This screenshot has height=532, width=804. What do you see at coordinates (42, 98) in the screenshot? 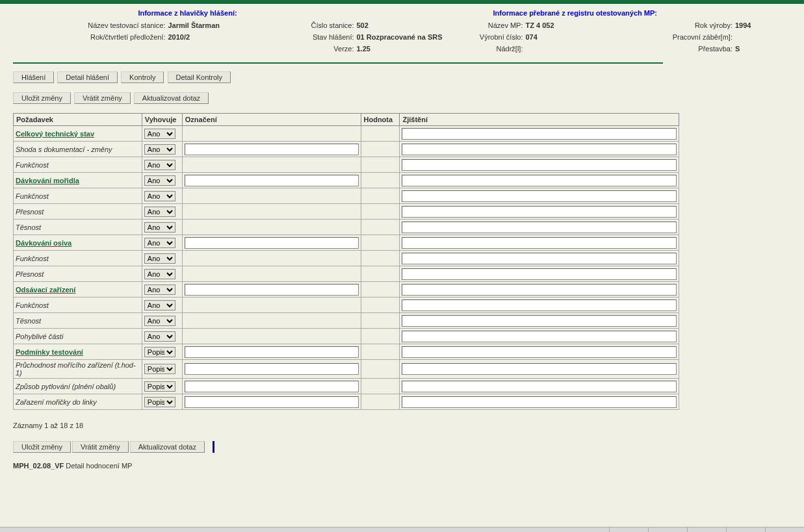
I see `ulozit-zmeny-button-top: Uložit změny` at bounding box center [42, 98].